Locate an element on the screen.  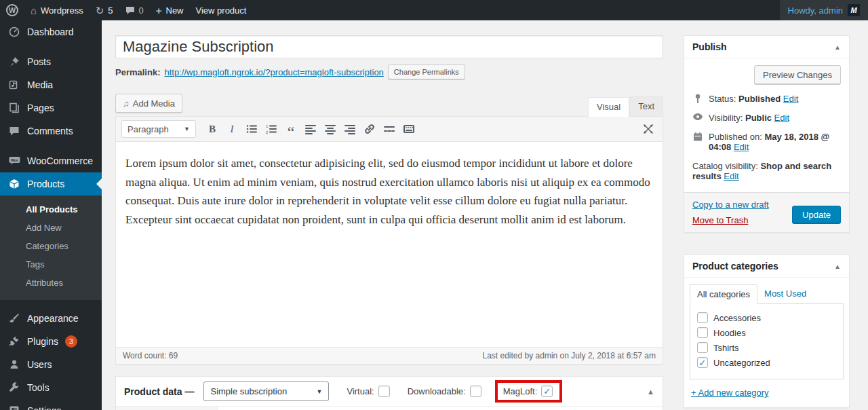
submenu-attributes: Attributes is located at coordinates (51, 282).